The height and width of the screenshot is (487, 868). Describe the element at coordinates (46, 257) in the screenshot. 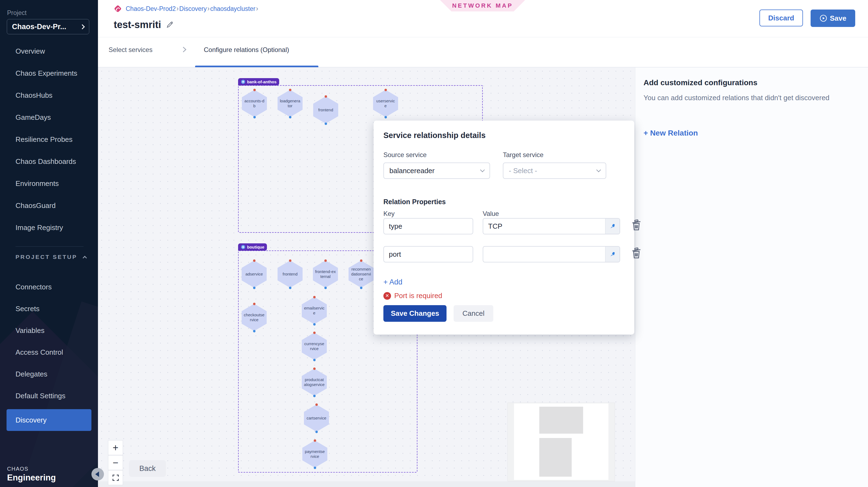

I see `project-setup-label: PROJECT SETUP` at that location.